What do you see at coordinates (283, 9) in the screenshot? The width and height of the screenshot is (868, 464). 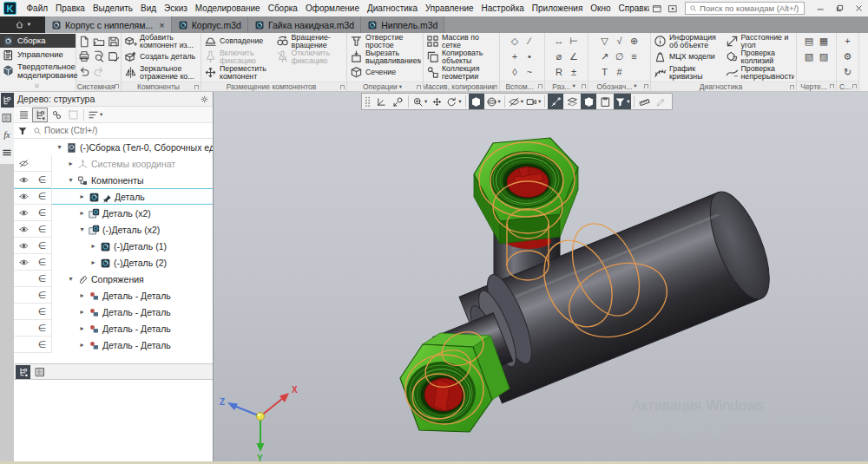 I see `menu-item-6: Сборка` at bounding box center [283, 9].